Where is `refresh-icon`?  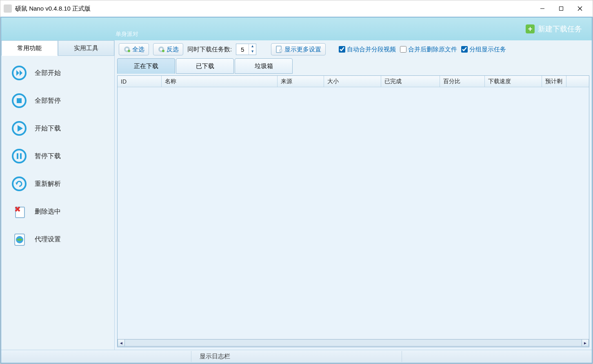
refresh-icon is located at coordinates (19, 184).